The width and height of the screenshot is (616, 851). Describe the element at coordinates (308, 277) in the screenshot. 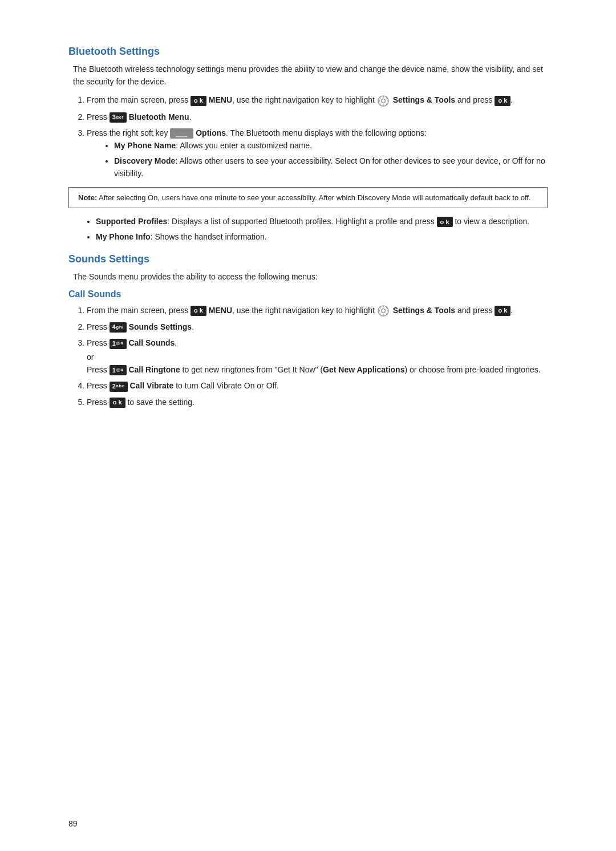

I see `sounds-intro: The Sounds menu provides the ability to …` at that location.